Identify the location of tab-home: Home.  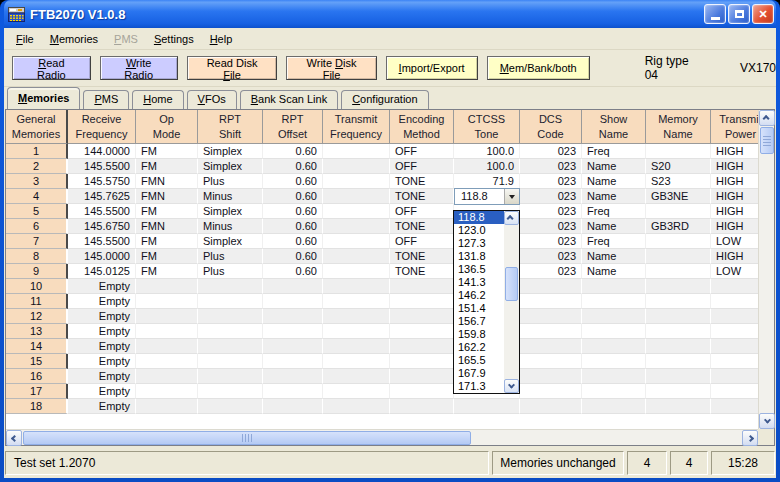
(158, 100).